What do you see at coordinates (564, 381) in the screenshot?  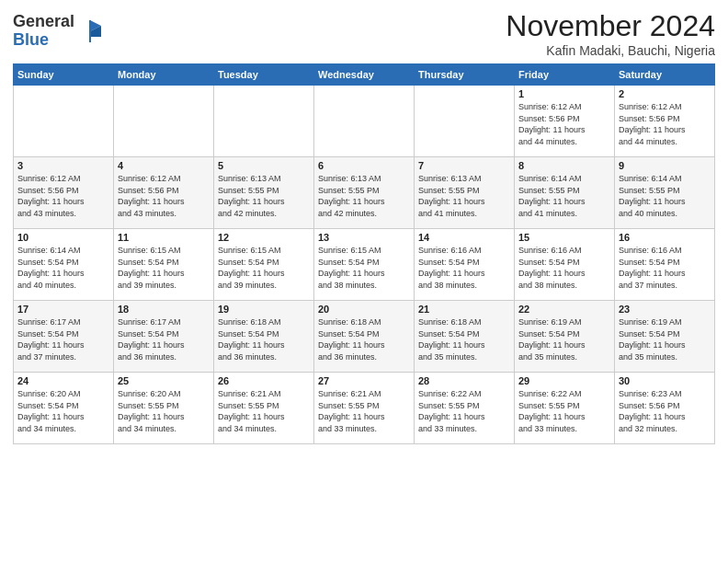 I see `day-number: 29` at bounding box center [564, 381].